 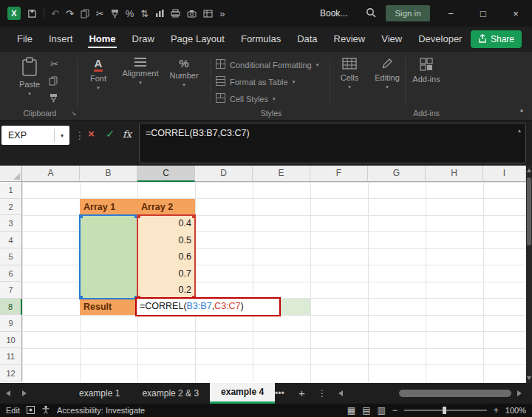 I want to click on sheet-scroll-right-icon, so click(x=24, y=393).